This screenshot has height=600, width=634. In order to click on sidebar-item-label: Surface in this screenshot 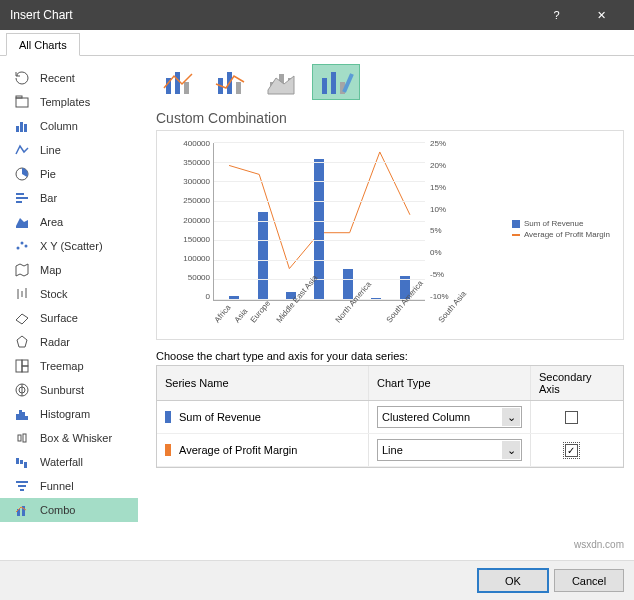, I will do `click(59, 318)`.